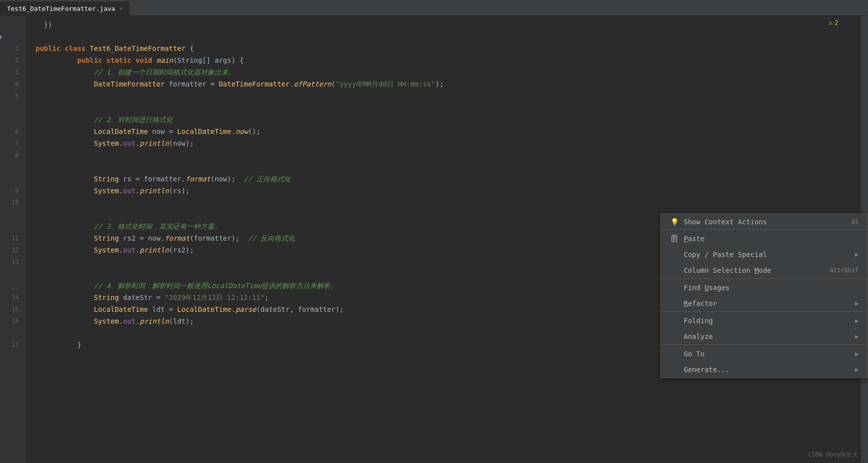 The width and height of the screenshot is (868, 463). Describe the element at coordinates (11, 309) in the screenshot. I see `gutter-line-25: 15` at that location.